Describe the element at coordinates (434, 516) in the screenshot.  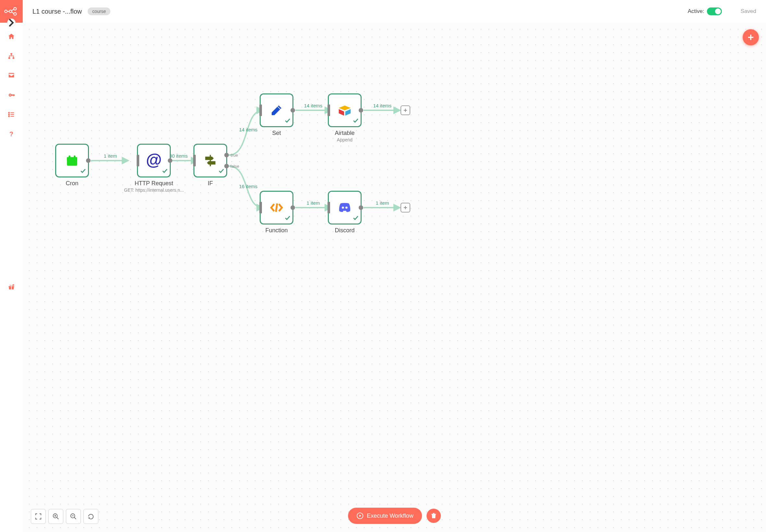
I see `delete-button` at that location.